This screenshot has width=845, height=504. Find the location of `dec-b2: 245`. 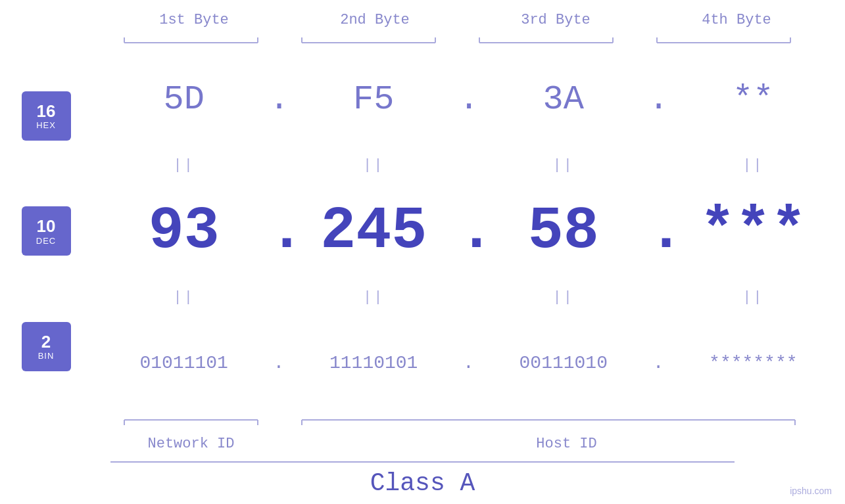

dec-b2: 245 is located at coordinates (374, 231).